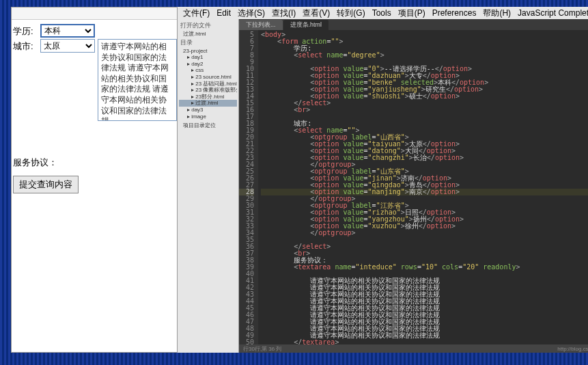 The width and height of the screenshot is (588, 365). I want to click on menu-bar: 文件(F)Edit选择(S)查找(I)查看(V)转到(G)Tools项目(P)P…, so click(382, 13).